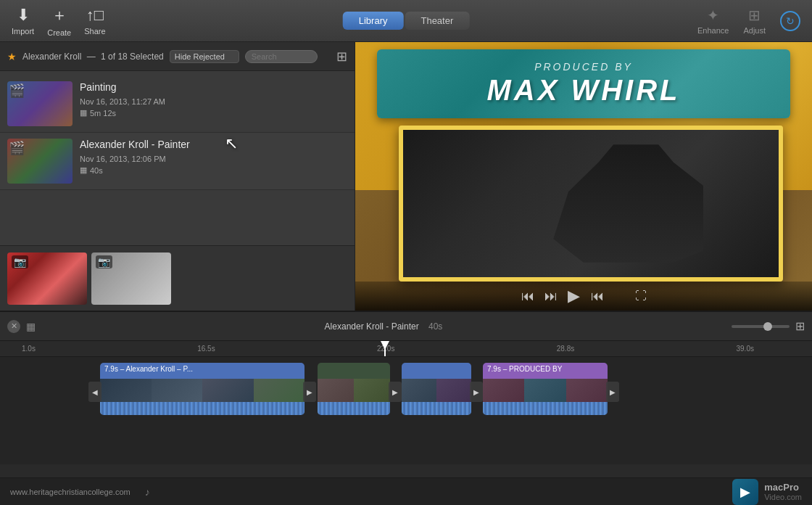  Describe the element at coordinates (59, 20) in the screenshot. I see `create-button: ＋ Create` at that location.